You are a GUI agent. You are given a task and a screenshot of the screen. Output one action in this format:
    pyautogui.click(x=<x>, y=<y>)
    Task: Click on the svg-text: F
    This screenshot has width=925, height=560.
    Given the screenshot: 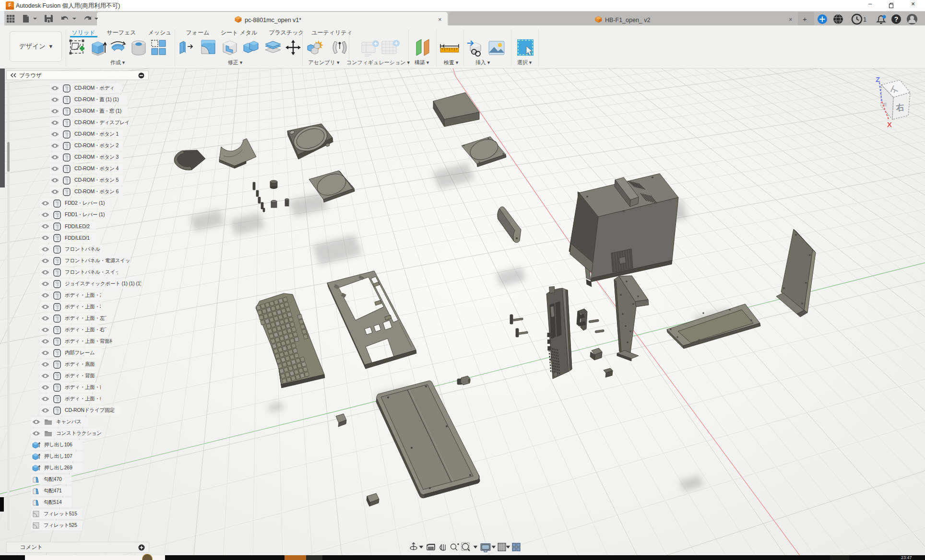 What is the action you would take?
    pyautogui.click(x=10, y=5)
    